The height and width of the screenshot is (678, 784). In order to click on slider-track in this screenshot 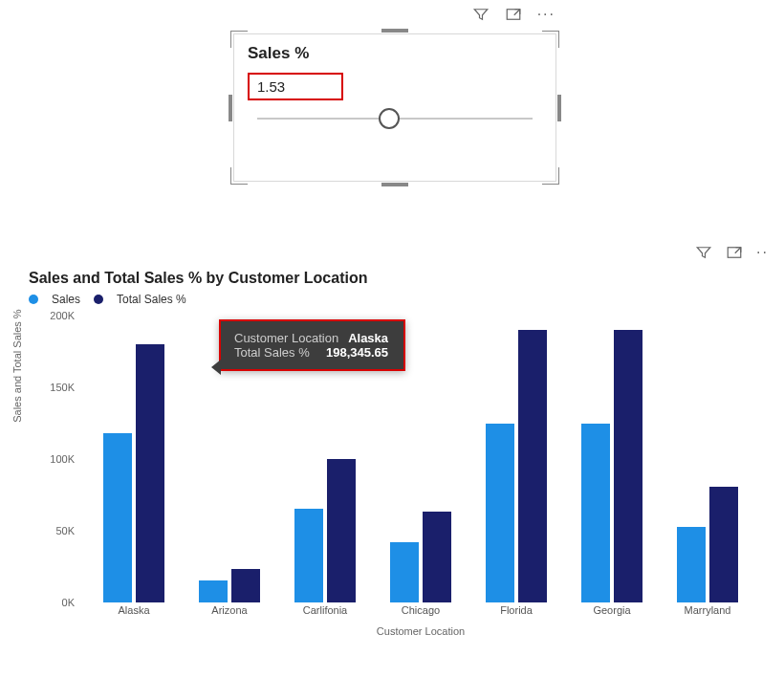, I will do `click(395, 119)`.